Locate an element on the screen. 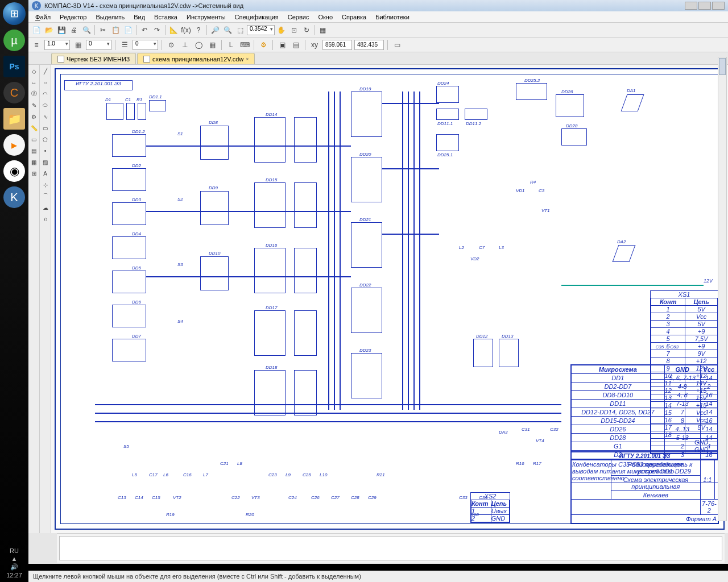 The width and height of the screenshot is (728, 582). layer-combo: 0 is located at coordinates (146, 45).